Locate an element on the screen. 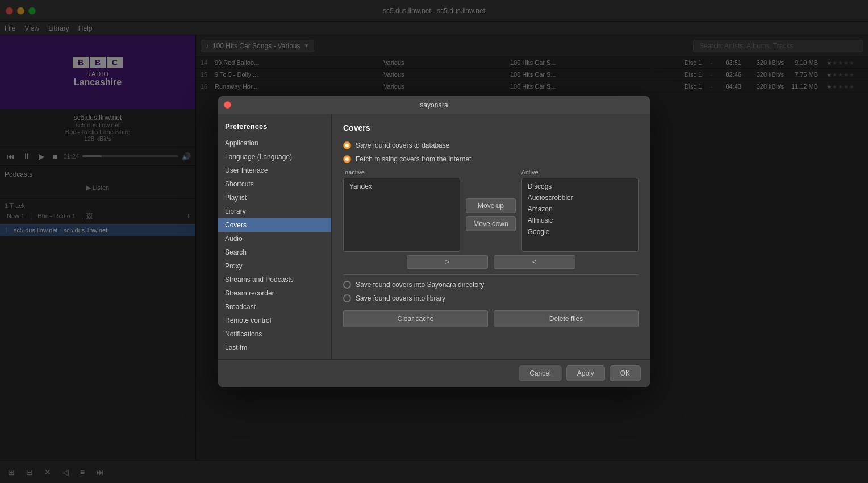  prefs-item-search: Search is located at coordinates (275, 252).